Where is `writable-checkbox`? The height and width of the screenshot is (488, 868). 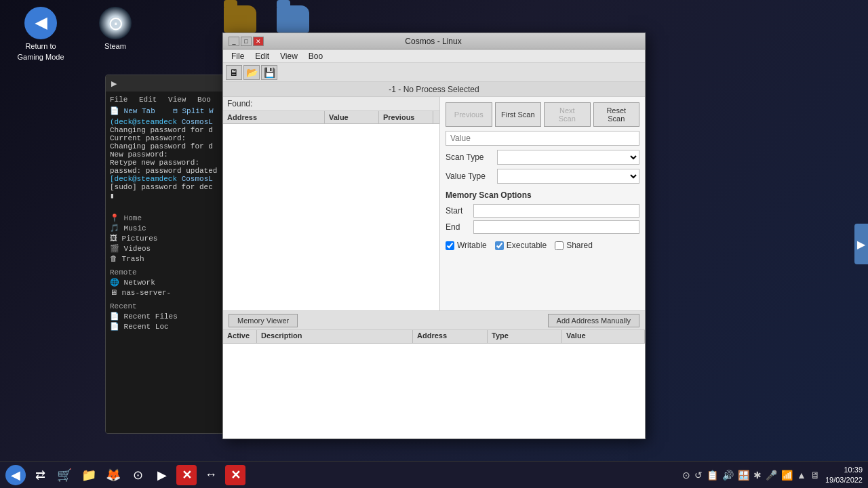
writable-checkbox is located at coordinates (450, 245).